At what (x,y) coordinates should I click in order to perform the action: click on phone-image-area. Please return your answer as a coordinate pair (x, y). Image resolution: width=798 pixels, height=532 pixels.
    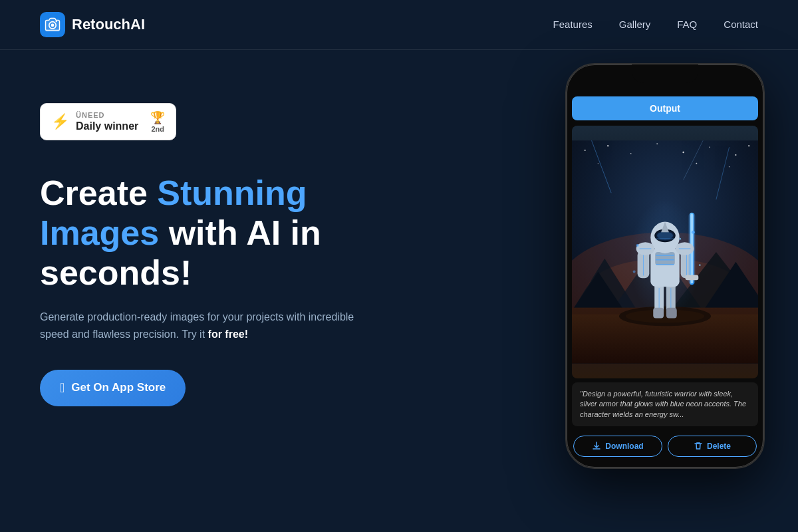
    Looking at the image, I should click on (665, 252).